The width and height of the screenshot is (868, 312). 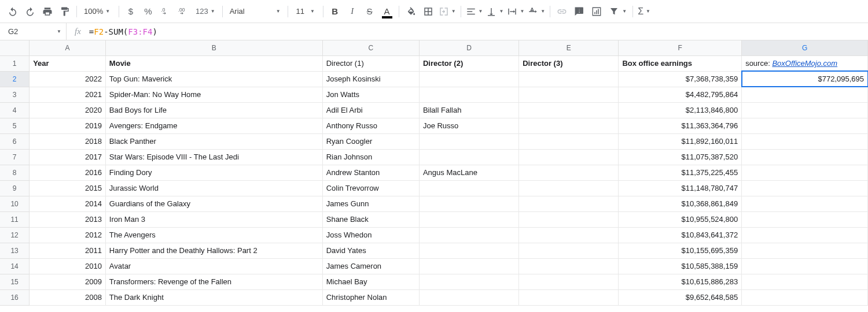 I want to click on cell: Michael Bay, so click(x=370, y=282).